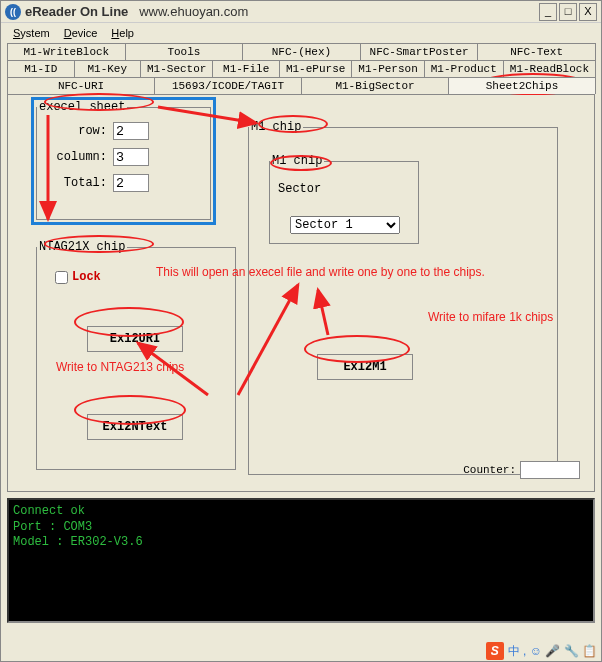 The width and height of the screenshot is (602, 662). What do you see at coordinates (32, 33) in the screenshot?
I see `menu-system: System` at bounding box center [32, 33].